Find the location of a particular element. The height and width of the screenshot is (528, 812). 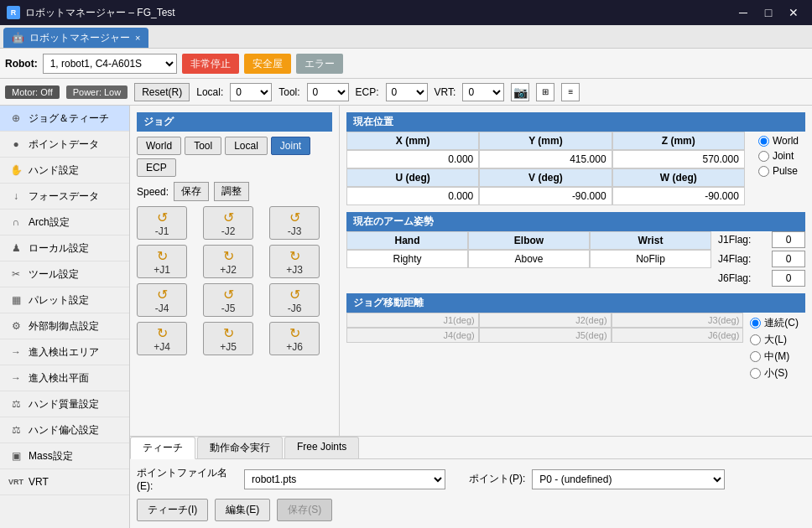

sidebar-item-hand-setting: ✋ ハンド設定 is located at coordinates (65, 171).